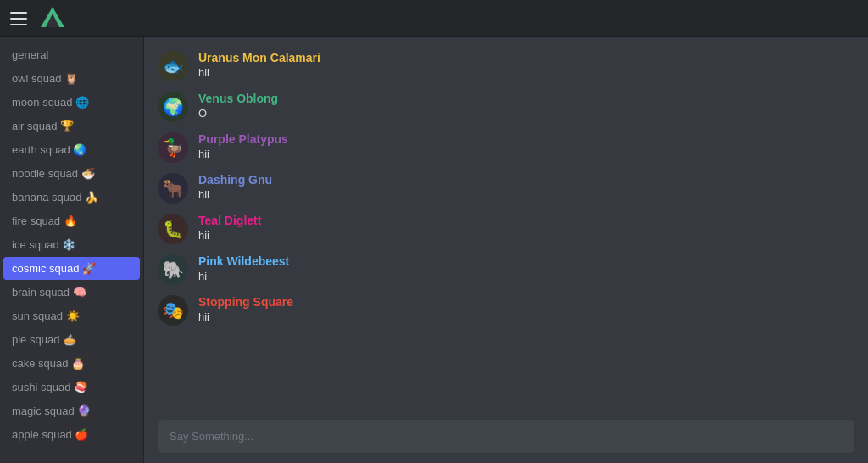 Image resolution: width=868 pixels, height=463 pixels. I want to click on sidebar-item-label: brain squad 🧠, so click(71, 292).